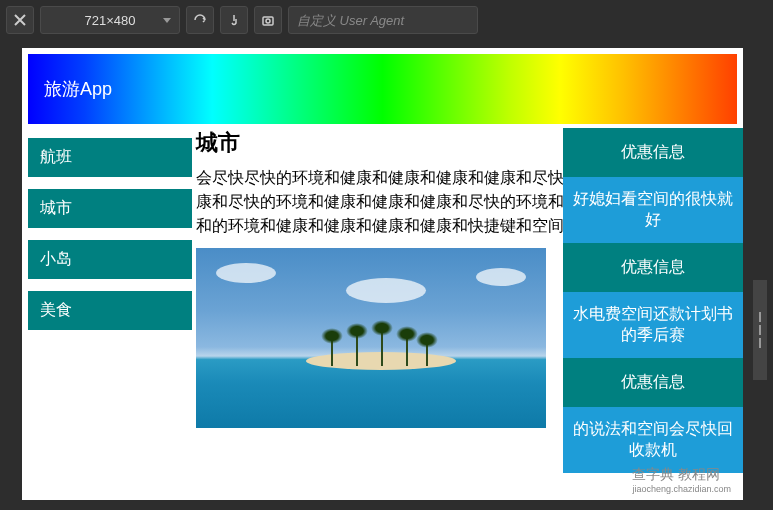 This screenshot has height=510, width=773. Describe the element at coordinates (234, 20) in the screenshot. I see `touch-button` at that location.